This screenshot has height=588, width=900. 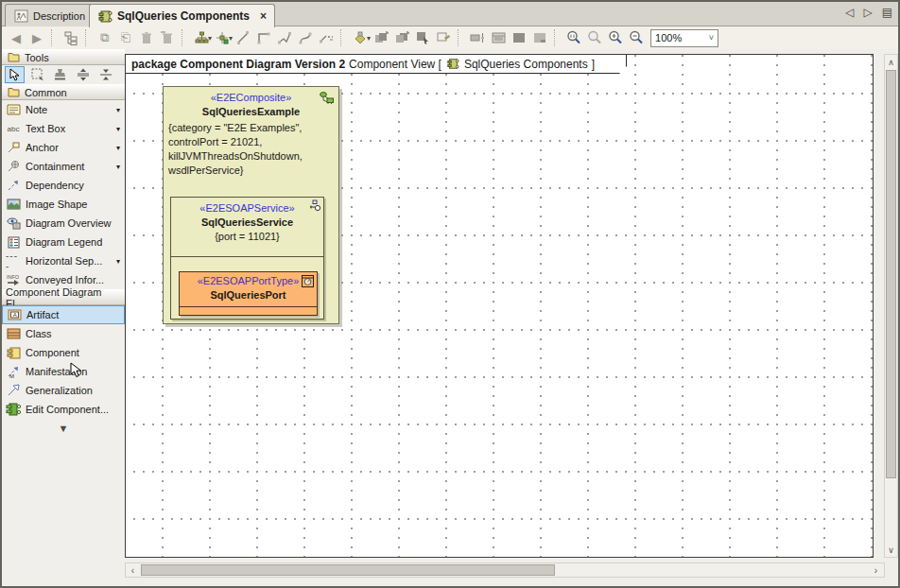 I want to click on tab-scroll-left-icon: ◁, so click(x=849, y=12).